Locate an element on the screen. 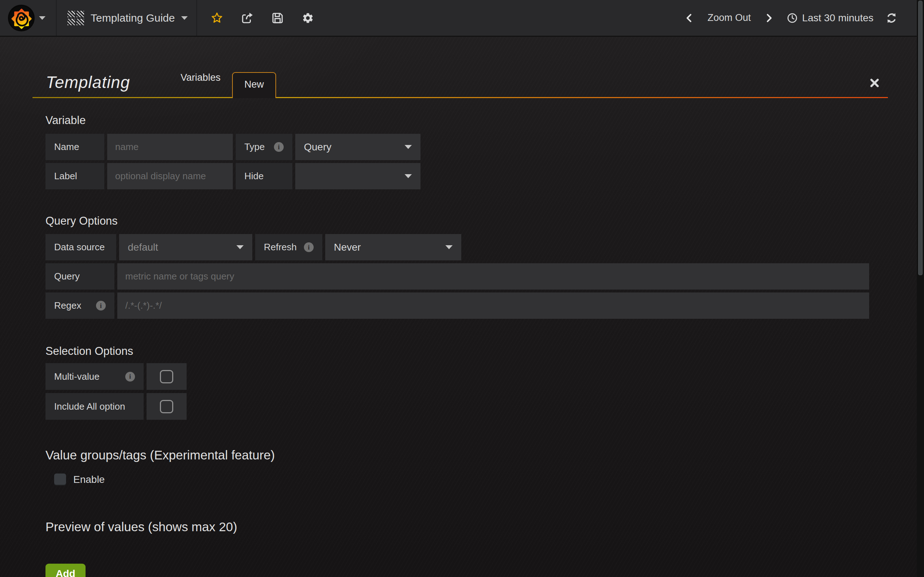  time-controls: Zoom Out Last 30 minutes is located at coordinates (790, 18).